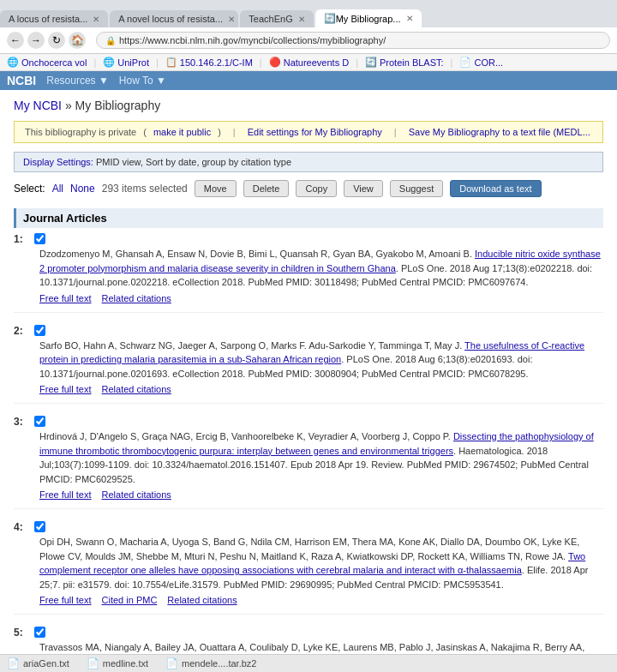  Describe the element at coordinates (15, 40) in the screenshot. I see `back-button: ←` at that location.